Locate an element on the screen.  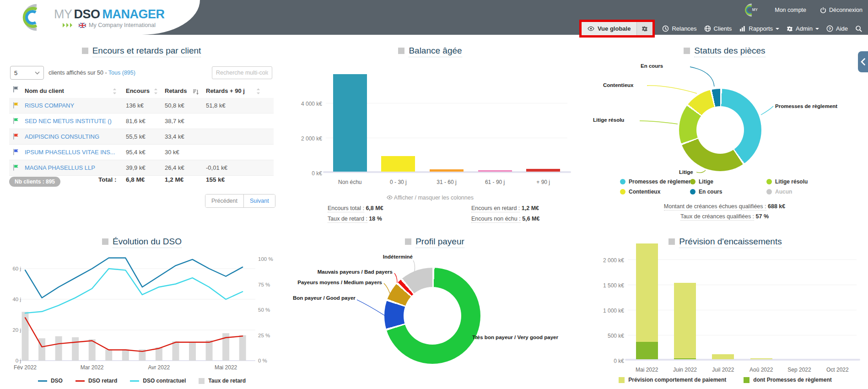
legend-item: Litige résolu is located at coordinates (787, 182).